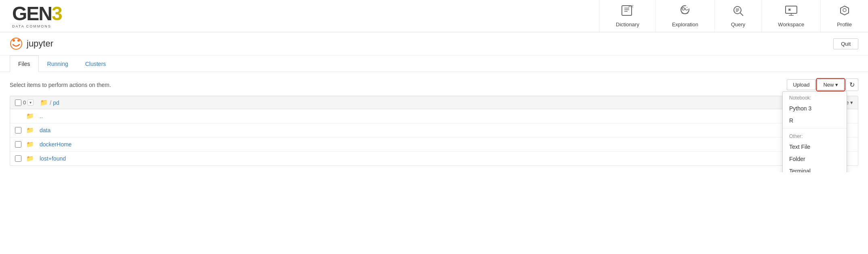 The image size is (868, 254). Describe the element at coordinates (24, 103) in the screenshot. I see `selected-count: 0` at that location.